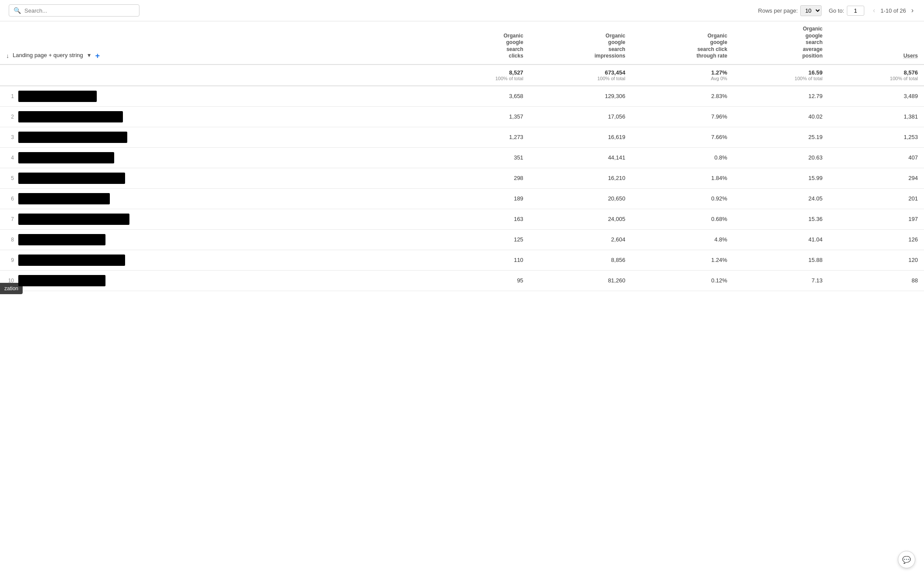 This screenshot has width=924, height=577. What do you see at coordinates (781, 75) in the screenshot?
I see `total-cell-organic_position: 16.59 100% of total` at bounding box center [781, 75].